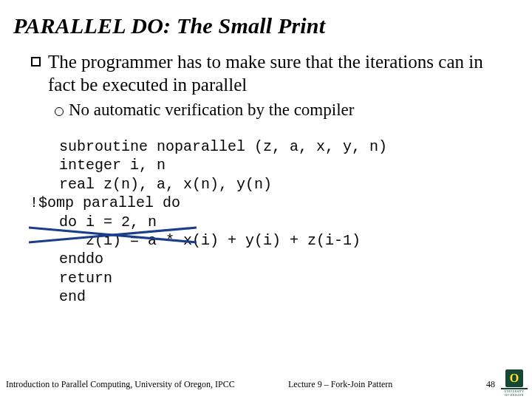  I want to click on logo-letter: O, so click(514, 378).